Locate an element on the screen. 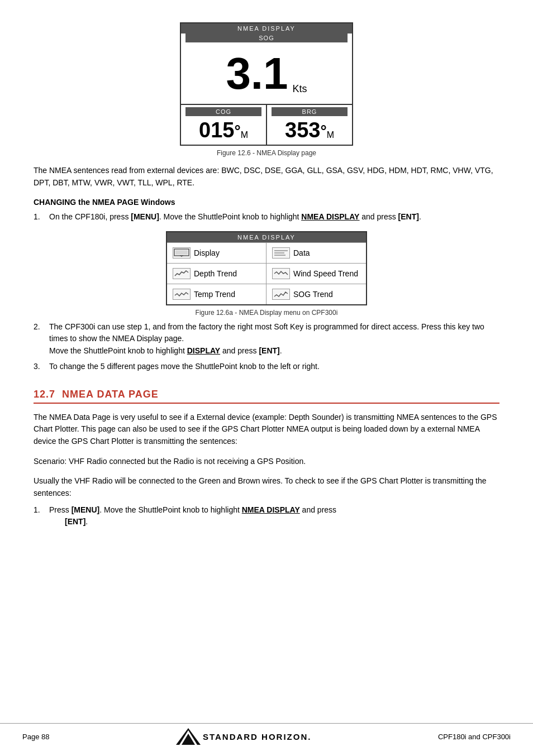  brg-number: 353 is located at coordinates (303, 131).